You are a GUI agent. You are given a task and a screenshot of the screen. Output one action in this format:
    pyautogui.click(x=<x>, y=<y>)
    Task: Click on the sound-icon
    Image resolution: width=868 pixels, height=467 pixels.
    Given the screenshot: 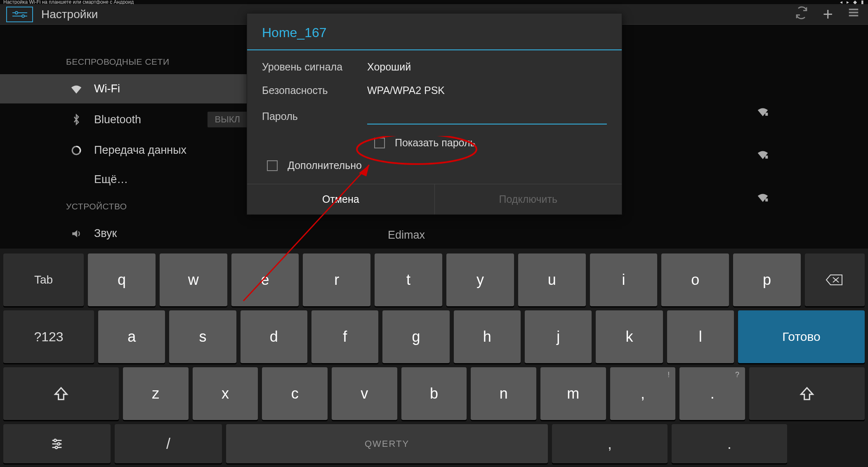 What is the action you would take?
    pyautogui.click(x=76, y=234)
    